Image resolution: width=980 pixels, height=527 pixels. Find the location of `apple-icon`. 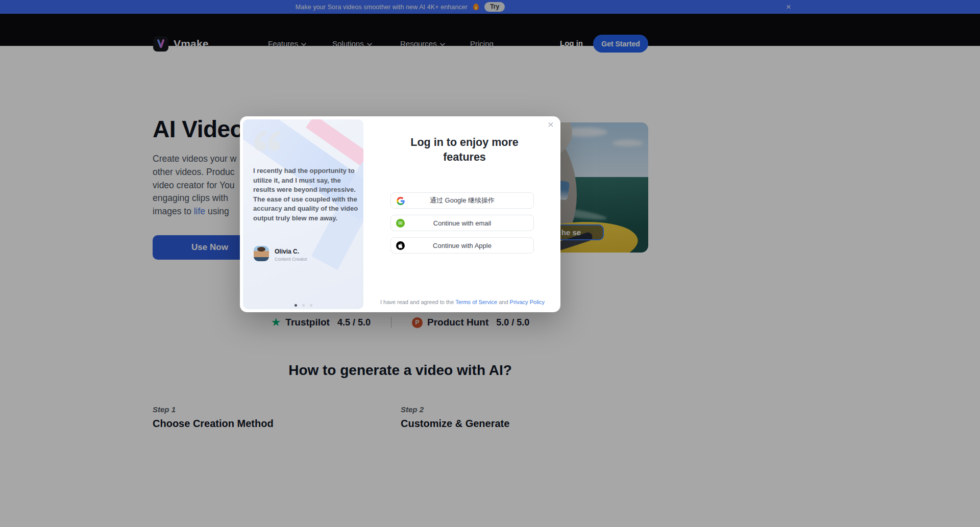

apple-icon is located at coordinates (400, 246).